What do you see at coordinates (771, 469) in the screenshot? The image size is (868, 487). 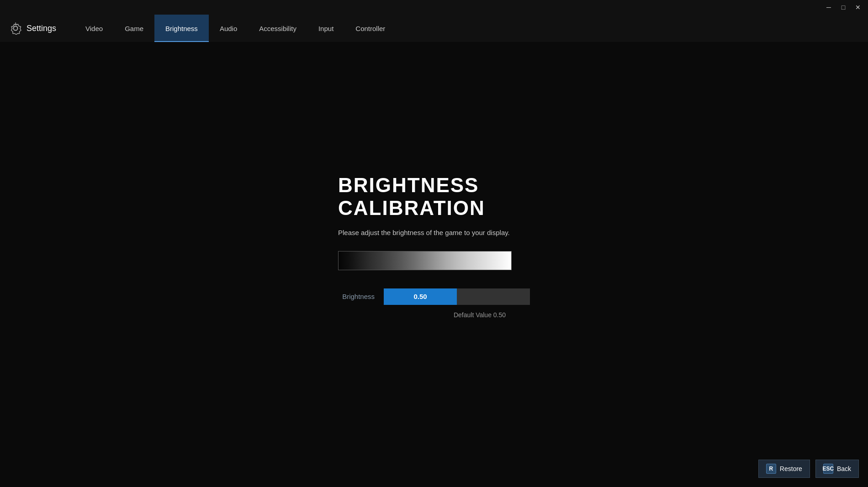 I see `restore-key-badge: R` at bounding box center [771, 469].